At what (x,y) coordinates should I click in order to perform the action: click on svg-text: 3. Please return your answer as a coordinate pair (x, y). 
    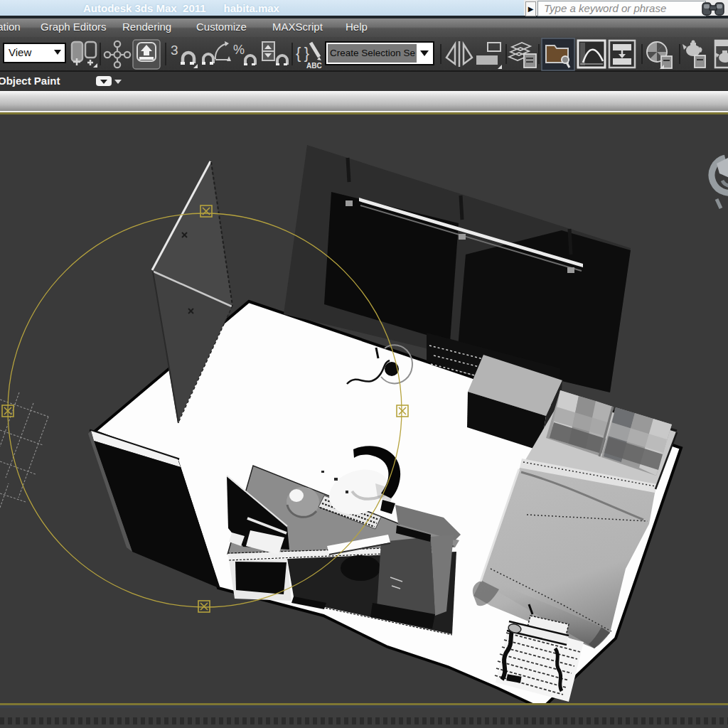
    Looking at the image, I should click on (175, 50).